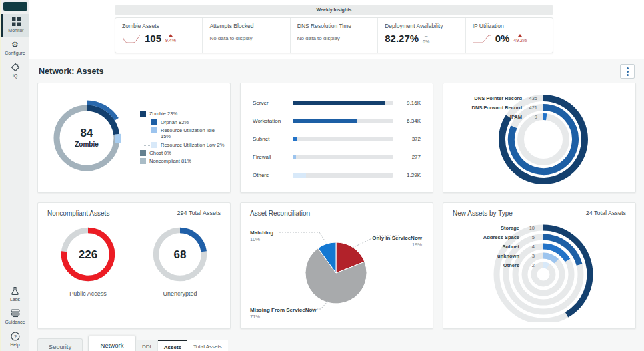 The height and width of the screenshot is (351, 644). What do you see at coordinates (533, 238) in the screenshot?
I see `ring-value: 5` at bounding box center [533, 238].